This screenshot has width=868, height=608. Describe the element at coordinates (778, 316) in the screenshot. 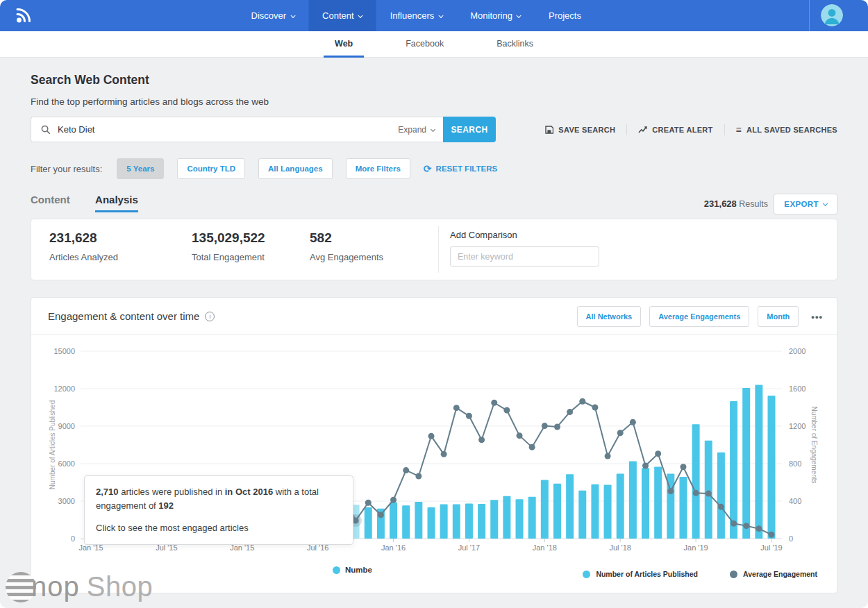

I see `interval-filter-button: Month` at that location.